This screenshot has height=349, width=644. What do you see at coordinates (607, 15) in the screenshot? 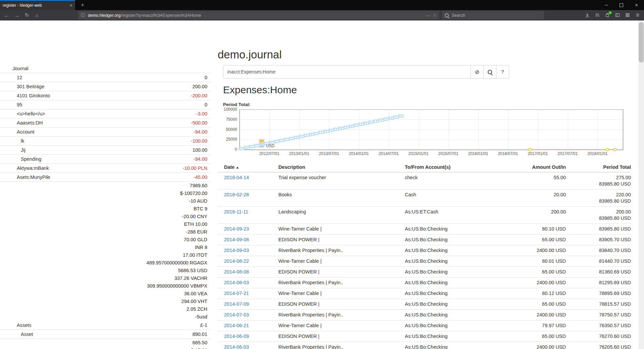
I see `extension-button` at bounding box center [607, 15].